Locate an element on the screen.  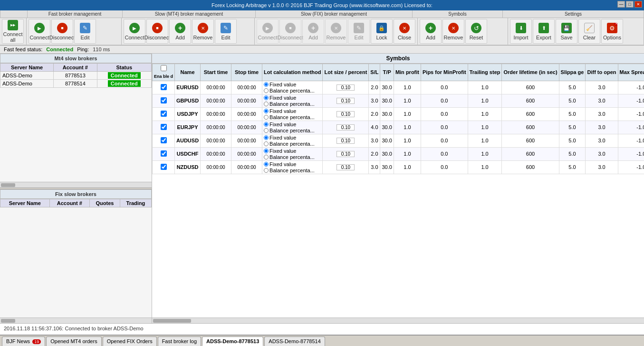
fix-edit-button: Edit is located at coordinates (359, 31).